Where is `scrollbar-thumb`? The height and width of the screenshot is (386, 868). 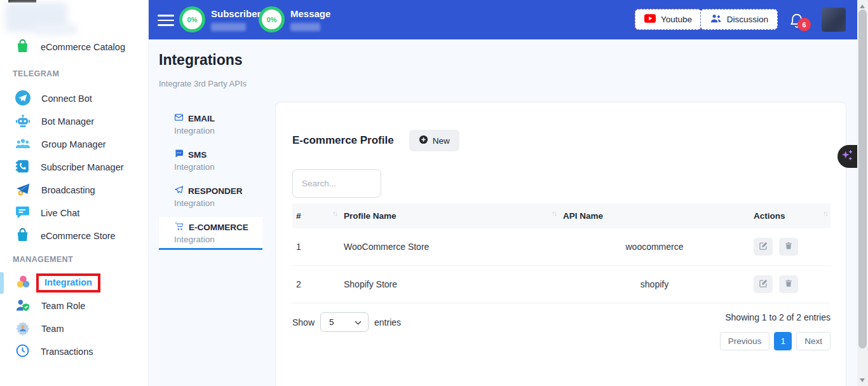 scrollbar-thumb is located at coordinates (863, 179).